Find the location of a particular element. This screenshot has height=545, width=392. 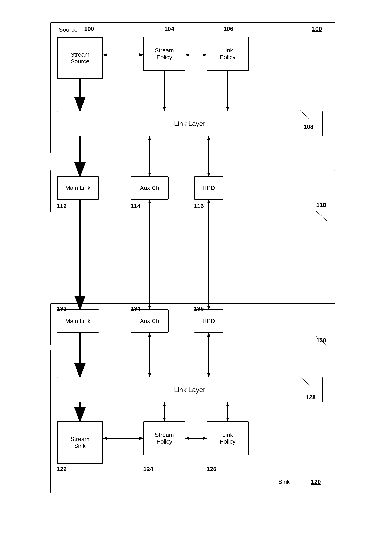

stream-policy-ref-top: 104 is located at coordinates (169, 29).